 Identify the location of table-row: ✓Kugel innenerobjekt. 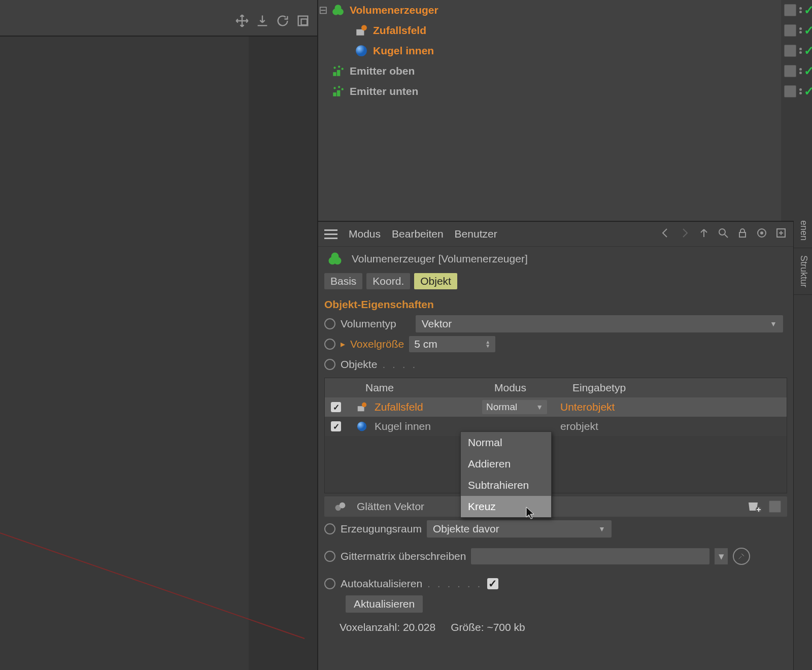
(556, 426).